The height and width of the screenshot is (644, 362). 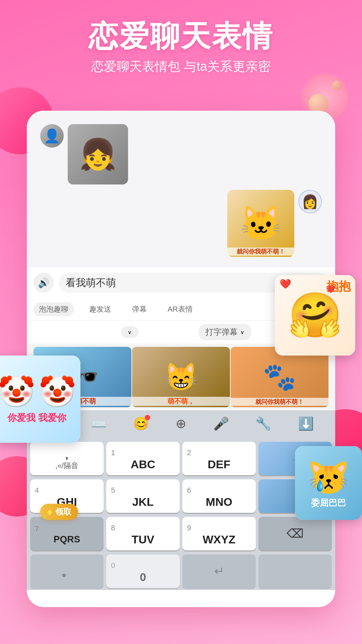 What do you see at coordinates (181, 48) in the screenshot?
I see `title-area: 恋爱聊天表情 恋爱聊天表情包 与ta关系更亲密` at bounding box center [181, 48].